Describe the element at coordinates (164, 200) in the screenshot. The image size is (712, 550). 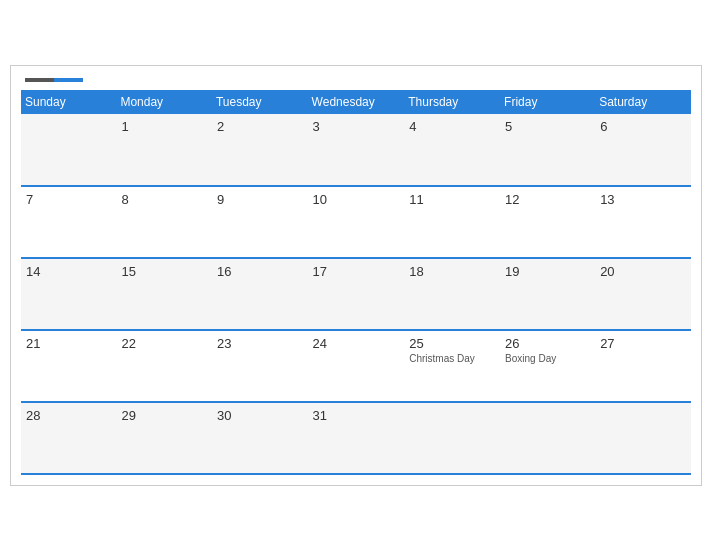
I see `day-number: 8` at that location.